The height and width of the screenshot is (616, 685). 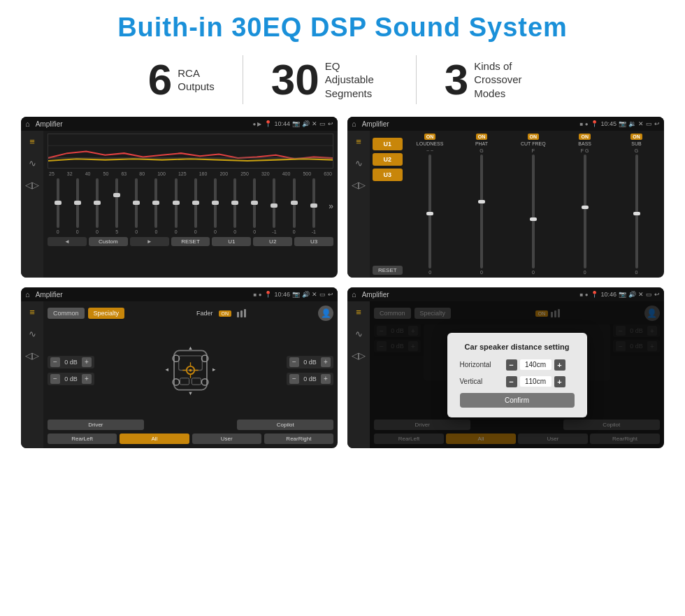 I want to click on eq-u3-btn: U3, so click(x=314, y=242).